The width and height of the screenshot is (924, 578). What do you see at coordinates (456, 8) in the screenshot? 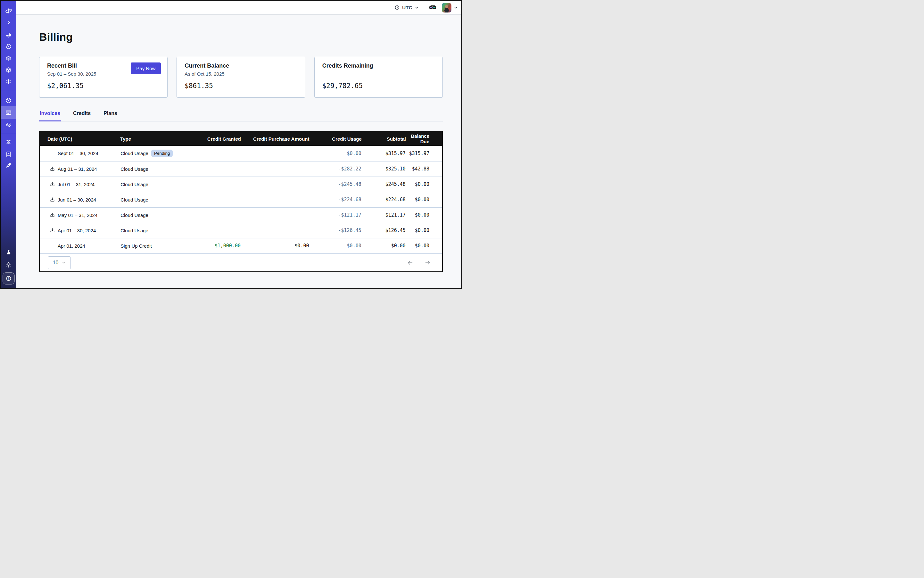
I see `account-menu-button` at bounding box center [456, 8].